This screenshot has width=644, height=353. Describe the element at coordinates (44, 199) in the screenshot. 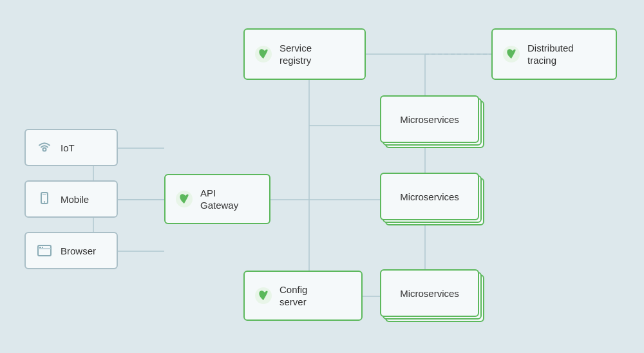

I see `mobile-icon` at that location.